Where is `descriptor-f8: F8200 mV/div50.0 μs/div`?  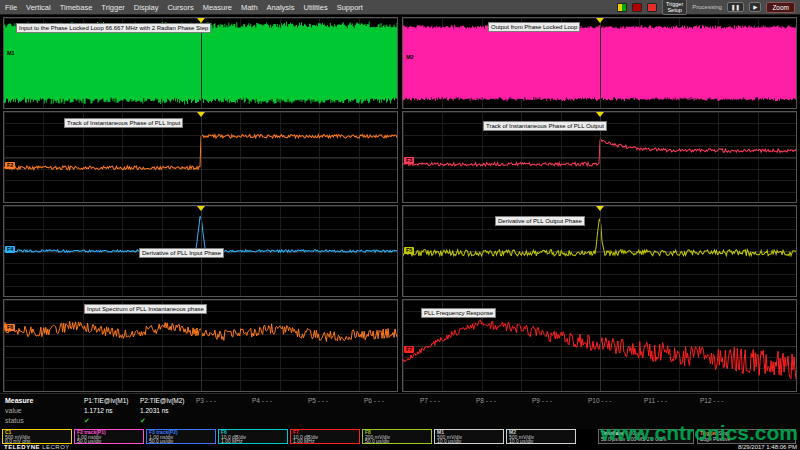 descriptor-f8: F8200 mV/div50.0 μs/div is located at coordinates (397, 436).